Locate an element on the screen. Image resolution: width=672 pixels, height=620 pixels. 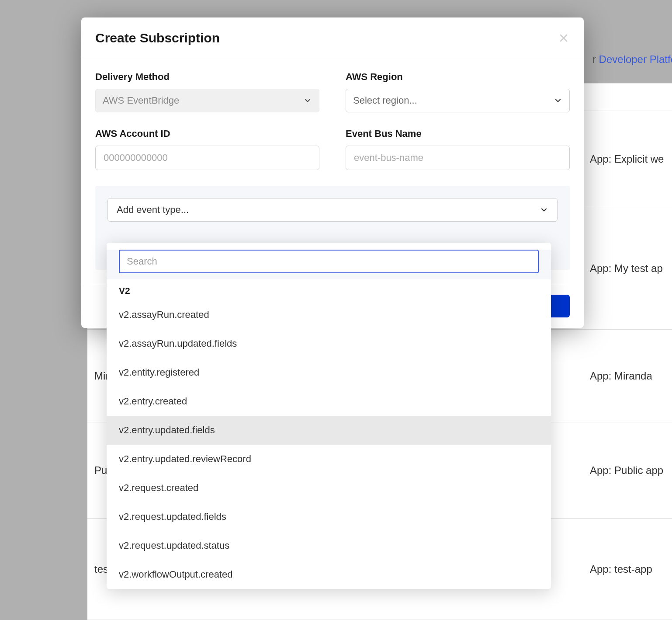
developer-platform-link: r Developer Platfo is located at coordinates (632, 59).